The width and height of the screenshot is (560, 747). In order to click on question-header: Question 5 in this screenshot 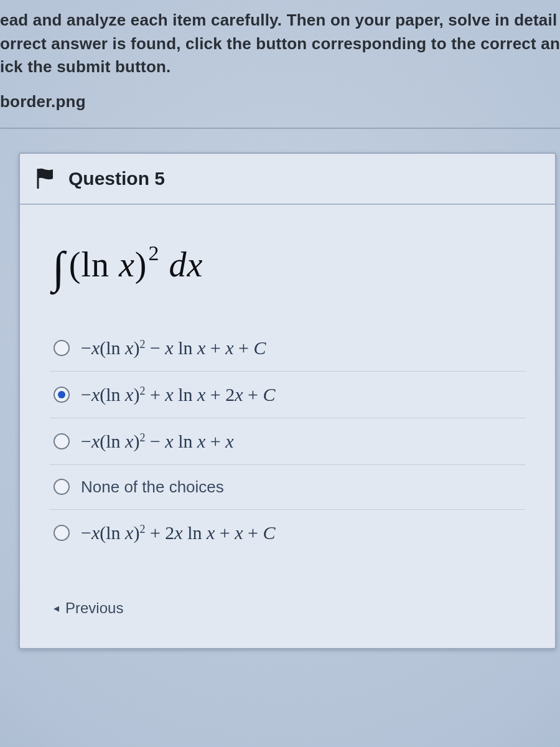, I will do `click(287, 179)`.